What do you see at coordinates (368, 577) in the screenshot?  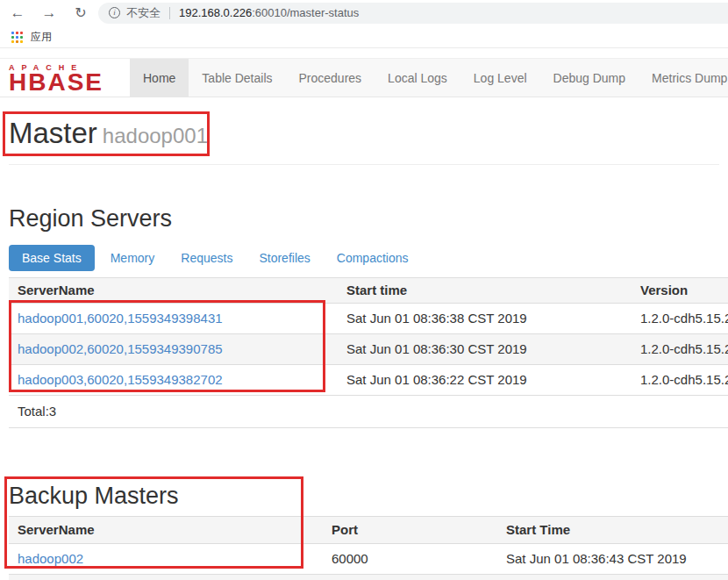 I see `table-row-partial` at bounding box center [368, 577].